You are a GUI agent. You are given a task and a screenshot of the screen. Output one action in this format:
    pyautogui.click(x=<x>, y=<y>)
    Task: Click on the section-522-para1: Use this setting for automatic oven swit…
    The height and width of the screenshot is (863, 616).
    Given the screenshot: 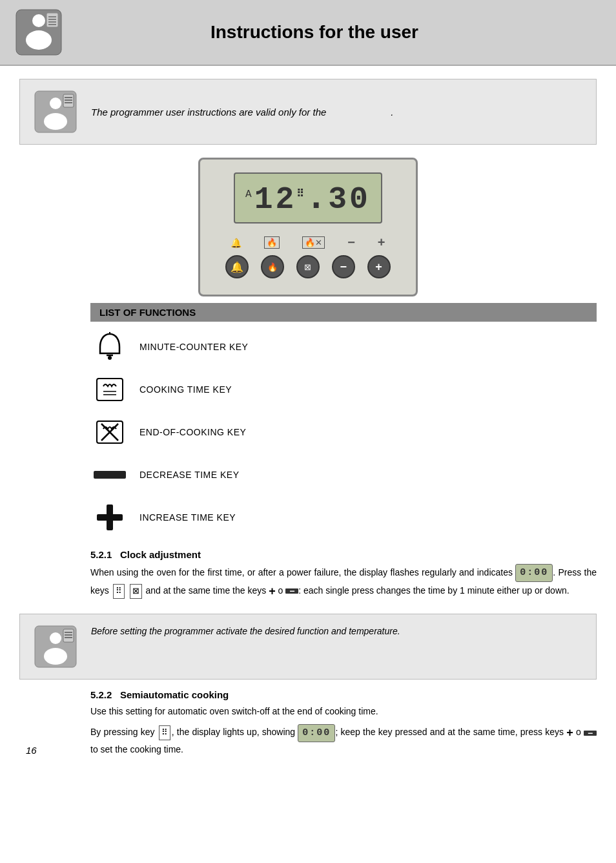 What is the action you would take?
    pyautogui.click(x=344, y=711)
    